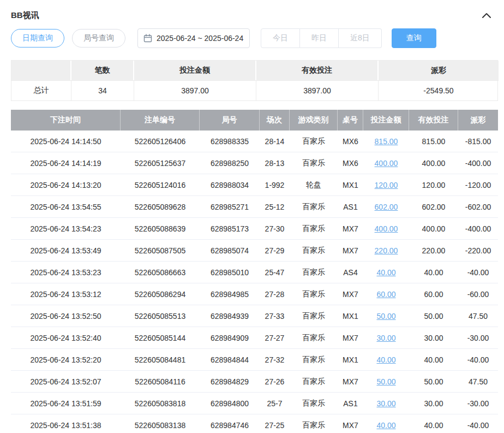 Image resolution: width=504 pixels, height=433 pixels. What do you see at coordinates (386, 141) in the screenshot?
I see `cell-bet-amount-link: 815.00` at bounding box center [386, 141].